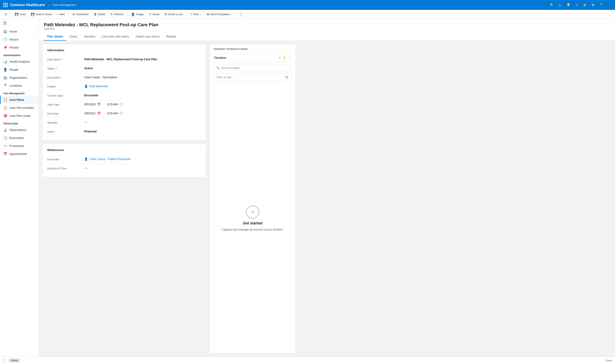  What do you see at coordinates (121, 113) in the screenshot?
I see `end-clock-icon: 🕐` at bounding box center [121, 113].